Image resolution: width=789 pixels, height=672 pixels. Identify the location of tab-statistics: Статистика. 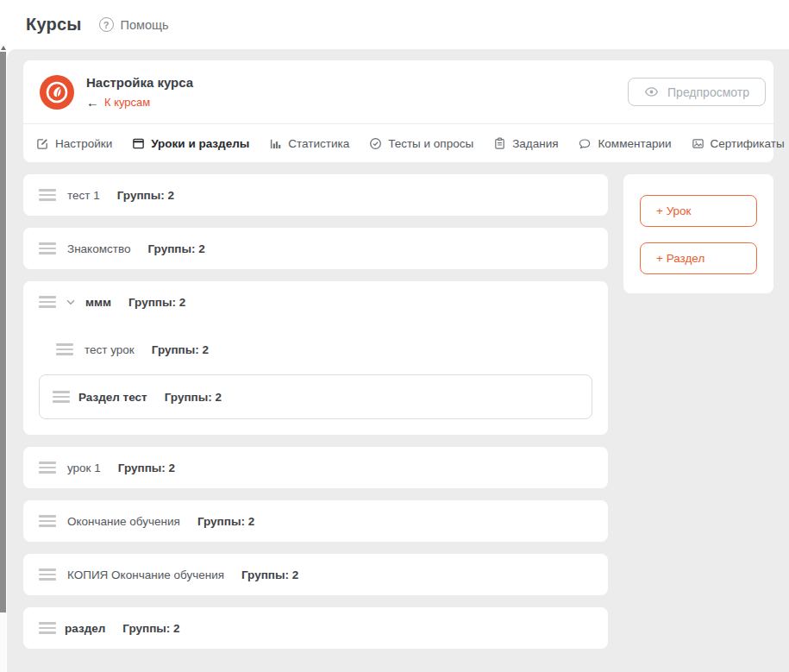
(309, 143).